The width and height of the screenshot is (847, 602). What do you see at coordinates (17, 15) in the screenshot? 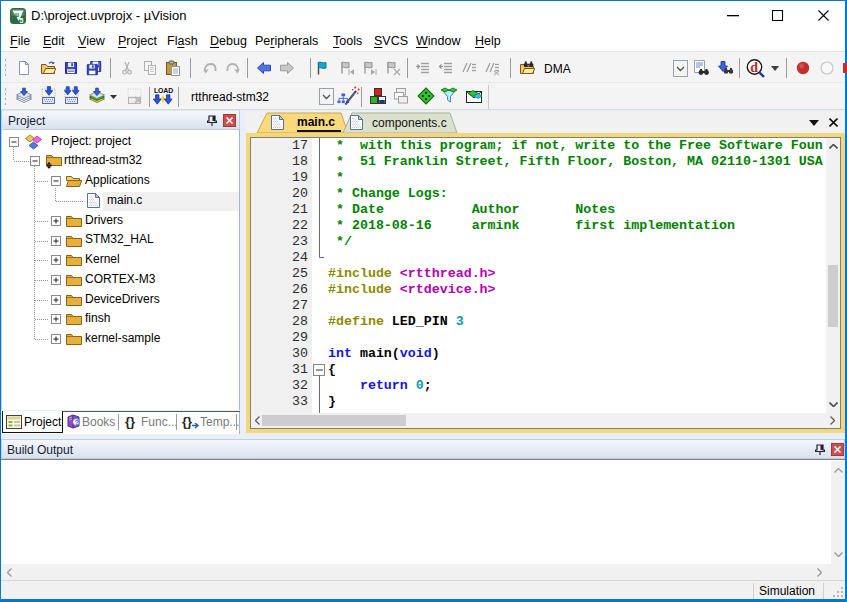
I see `svg-text: µ` at bounding box center [17, 15].